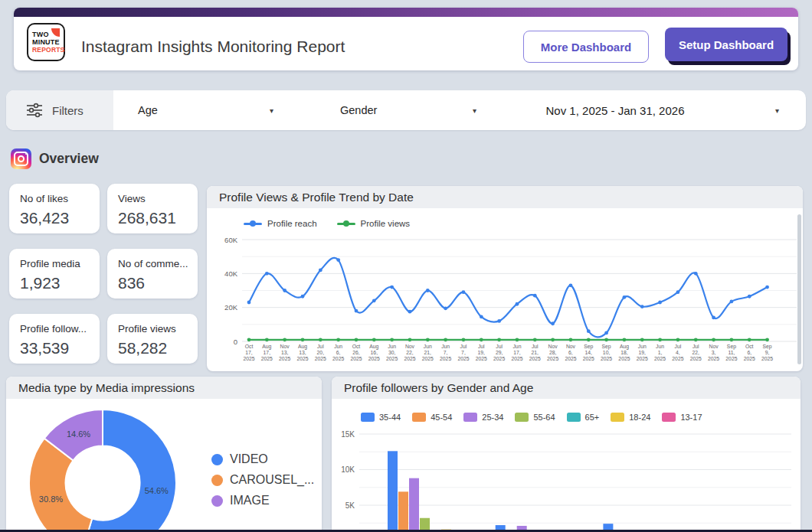 The height and width of the screenshot is (532, 812). Describe the element at coordinates (630, 417) in the screenshot. I see `legend-item: 18-24` at that location.